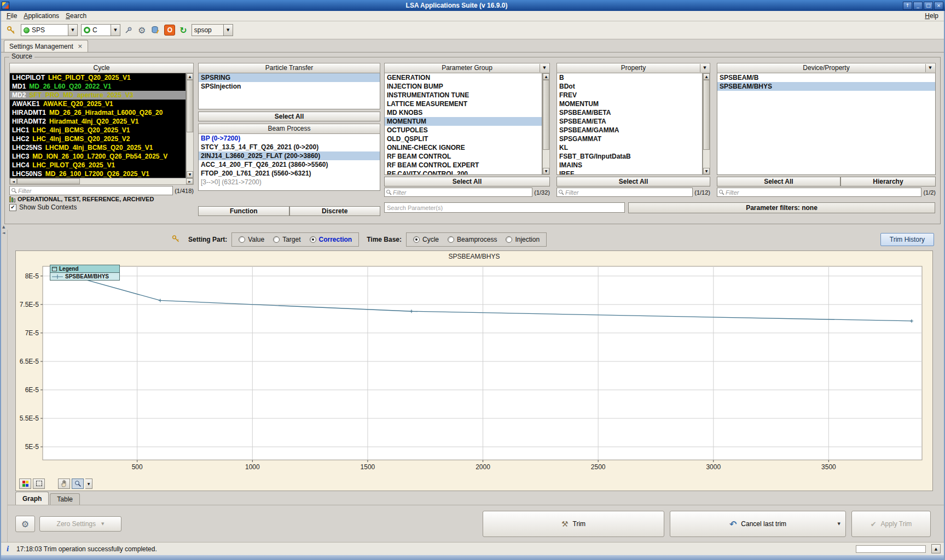  I want to click on radio-injection: Injection, so click(523, 240).